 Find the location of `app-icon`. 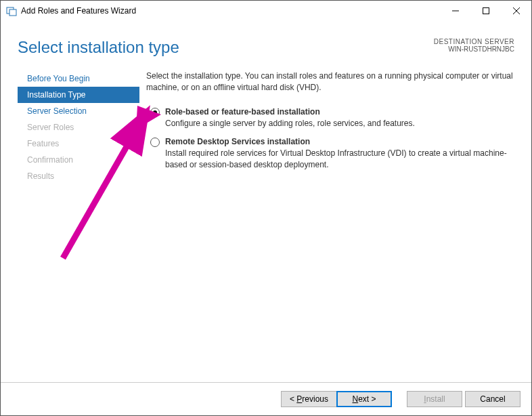

app-icon is located at coordinates (12, 11).